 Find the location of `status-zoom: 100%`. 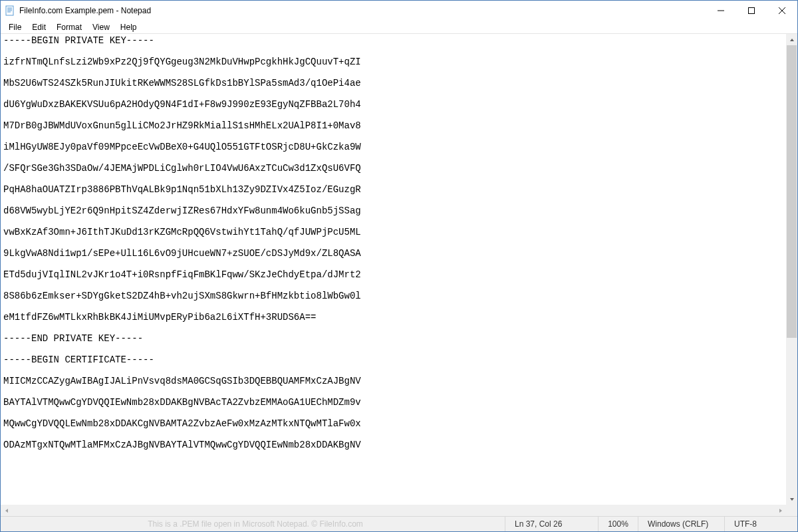

status-zoom: 100% is located at coordinates (618, 524).